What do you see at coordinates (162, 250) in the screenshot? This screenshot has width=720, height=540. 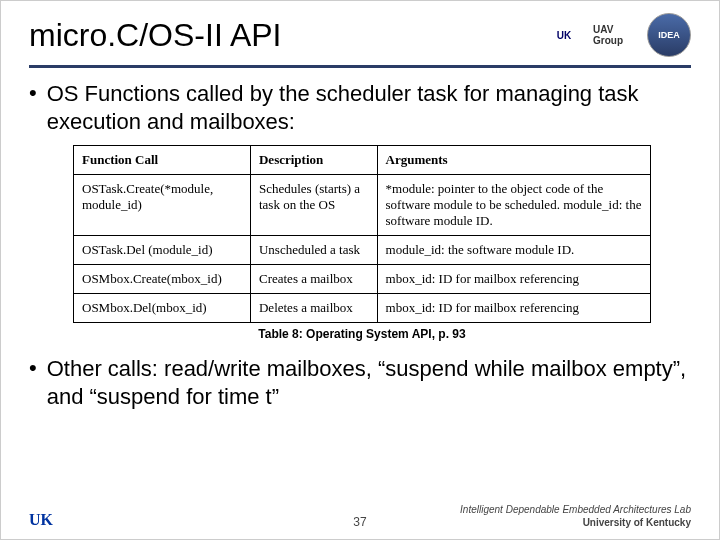 I see `cell-func: OSTask.Del (module_id)` at bounding box center [162, 250].